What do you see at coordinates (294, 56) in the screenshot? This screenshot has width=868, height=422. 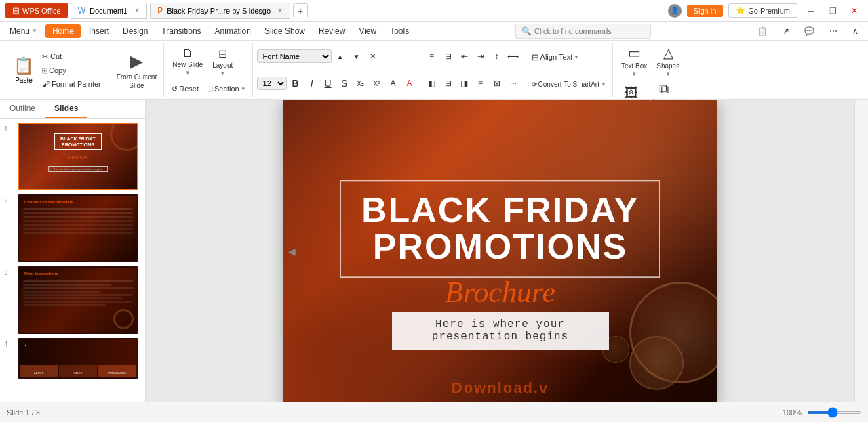 I see `font-family-select: Font Name` at bounding box center [294, 56].